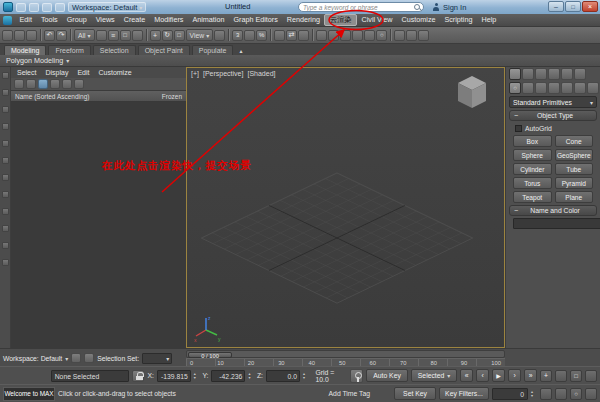 This screenshot has width=600, height=402. What do you see at coordinates (554, 88) in the screenshot?
I see `category-cameras-icon` at bounding box center [554, 88].